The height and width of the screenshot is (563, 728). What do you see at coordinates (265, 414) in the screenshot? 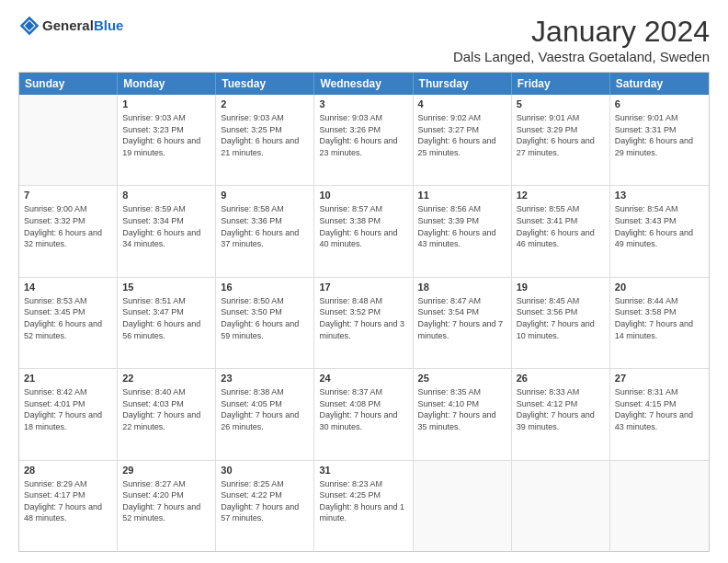
I see `calendar-cell-4-3: 23Sunrise: 8:38 AM Sunset: 4:05 PM Dayli…` at bounding box center [265, 414].